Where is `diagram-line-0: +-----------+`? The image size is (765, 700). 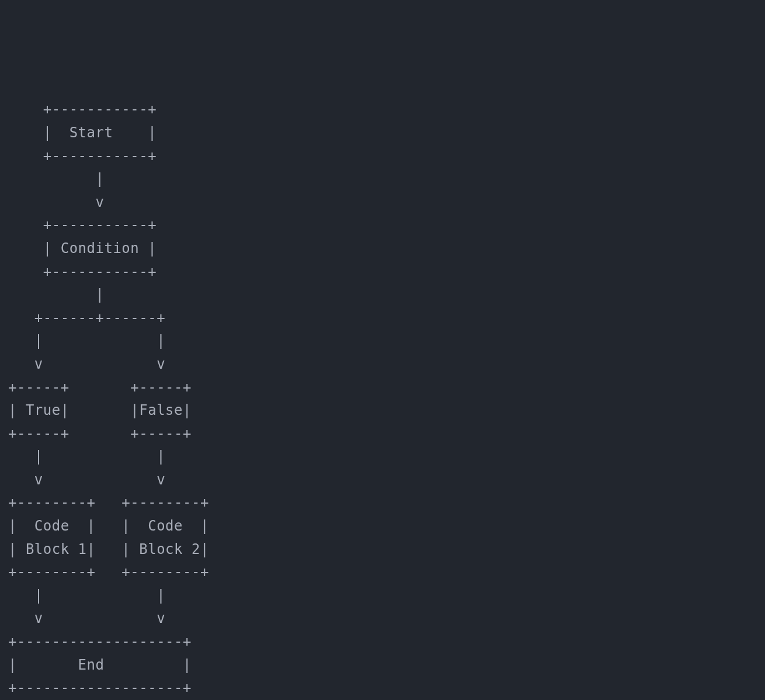
diagram-line-0: +-----------+ is located at coordinates (82, 109).